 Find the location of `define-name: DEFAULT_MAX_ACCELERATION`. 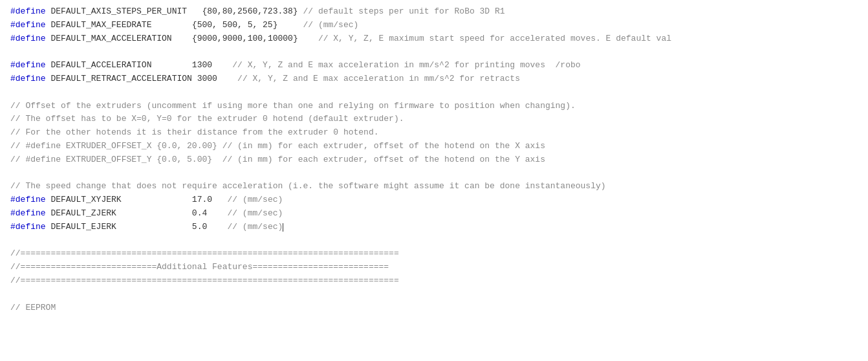

define-name: DEFAULT_MAX_ACCELERATION is located at coordinates (109, 39).